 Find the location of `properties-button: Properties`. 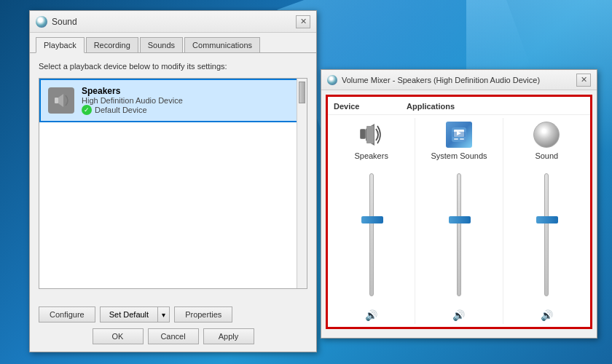

properties-button: Properties is located at coordinates (203, 314).